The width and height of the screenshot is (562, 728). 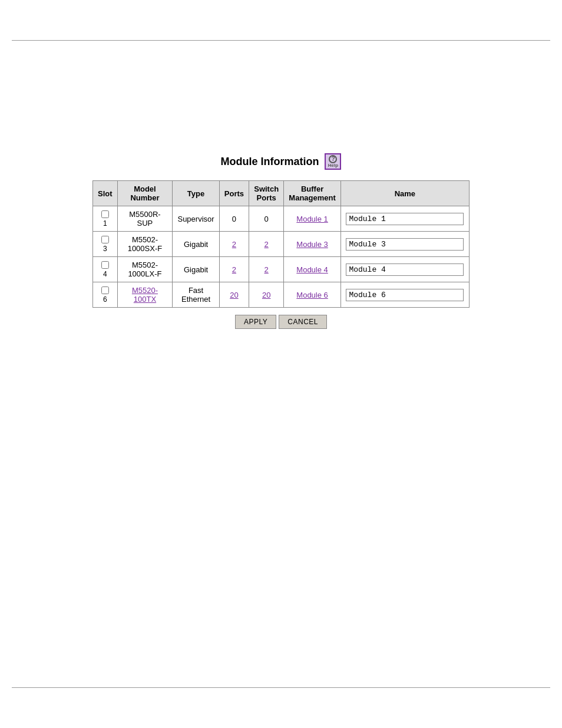 I want to click on buffer-mgmt-cell: Module 1, so click(x=312, y=219).